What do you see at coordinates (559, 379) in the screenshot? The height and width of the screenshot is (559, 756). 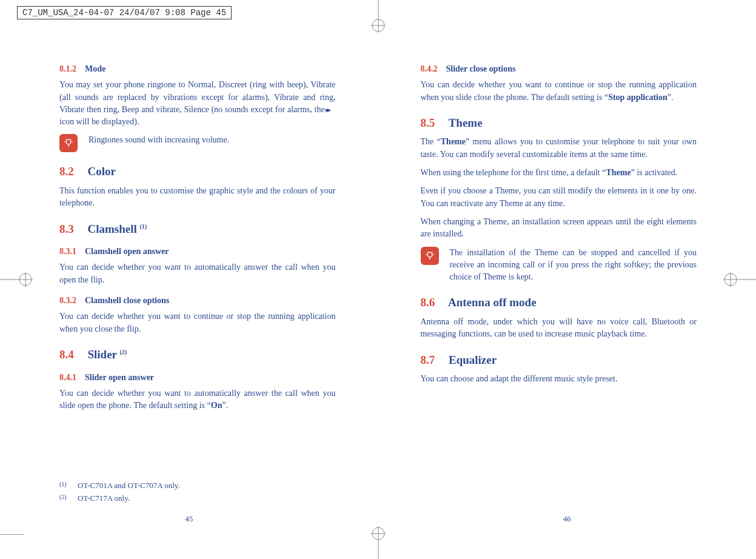 I see `paragraph: You can choose and adapt the different m…` at bounding box center [559, 379].